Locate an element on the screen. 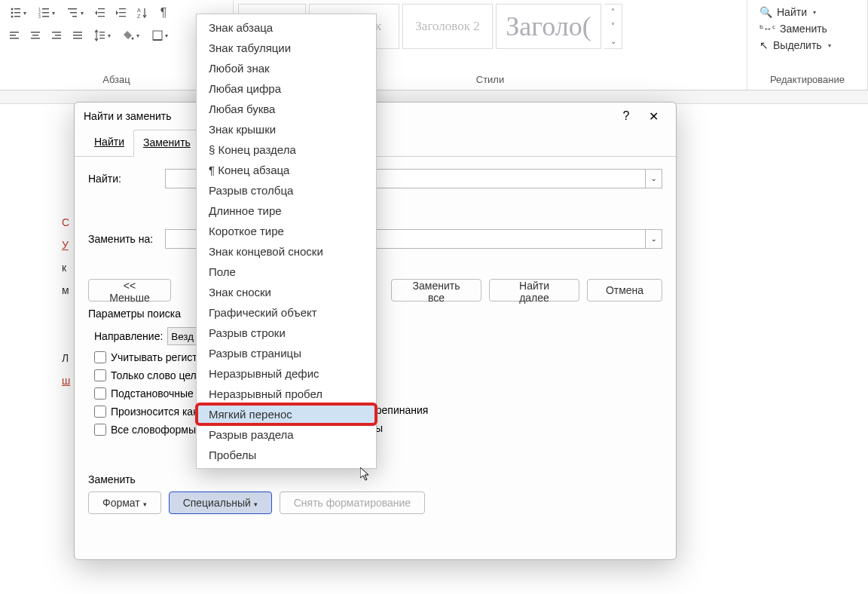  replace-command: ᵇ↔ᶜ Заменить is located at coordinates (808, 29).